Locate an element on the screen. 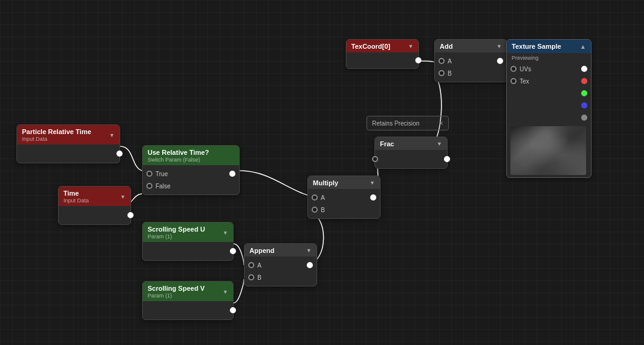 The width and height of the screenshot is (644, 345). time-title: Time is located at coordinates (76, 193).